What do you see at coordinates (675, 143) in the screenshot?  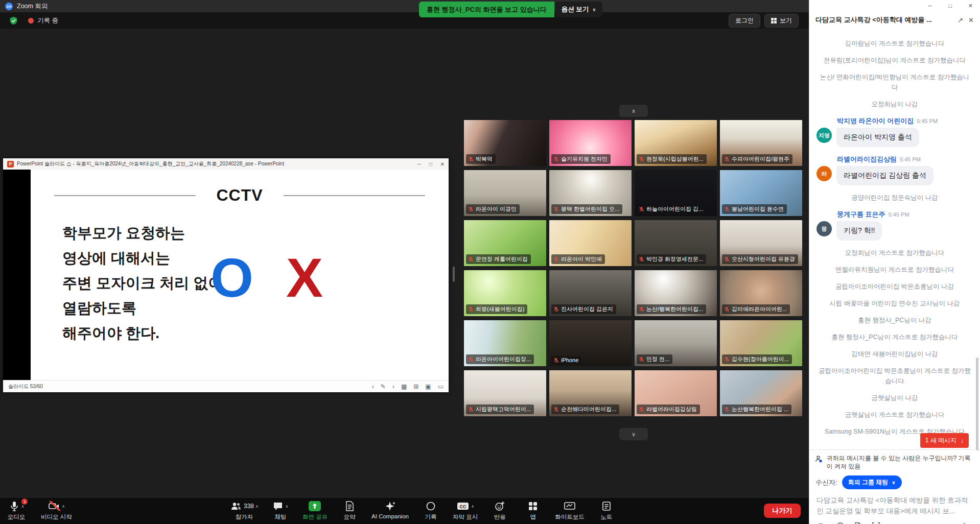 I see `participant-tile: 현정욱(시립삼봉어린...` at bounding box center [675, 143].